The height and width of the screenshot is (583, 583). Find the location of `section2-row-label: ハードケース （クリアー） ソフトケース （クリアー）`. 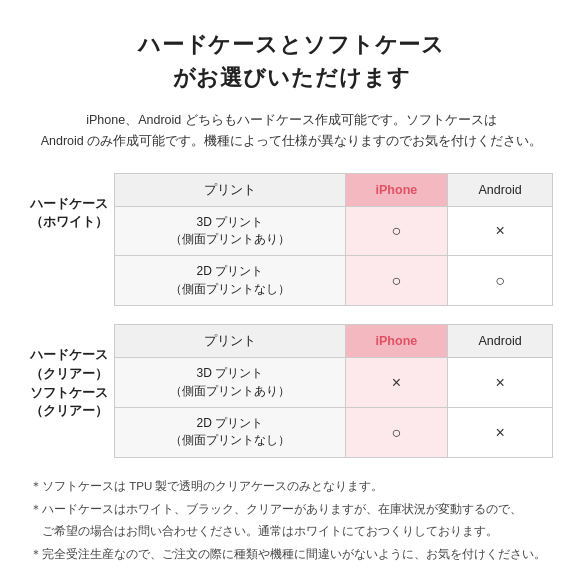

section2-row-label: ハードケース （クリアー） ソフトケース （クリアー） is located at coordinates (72, 372).